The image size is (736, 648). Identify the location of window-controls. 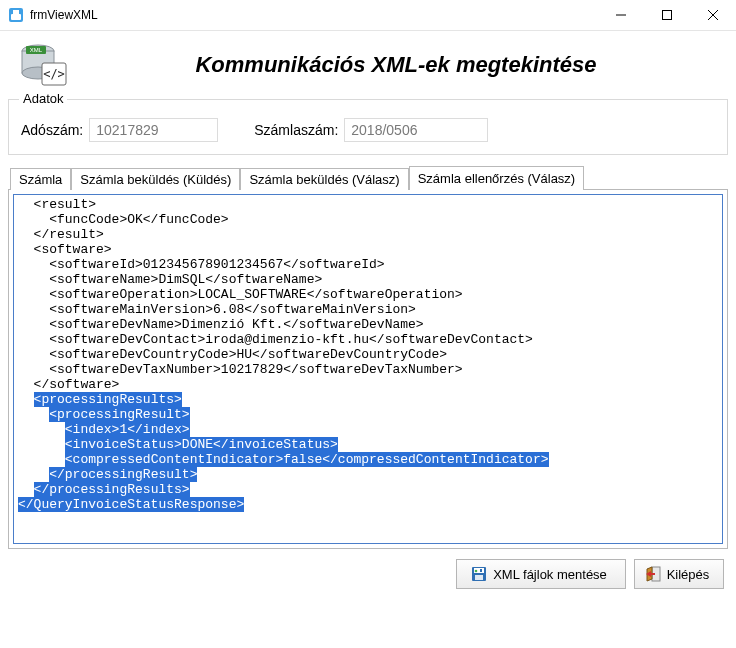
(667, 15).